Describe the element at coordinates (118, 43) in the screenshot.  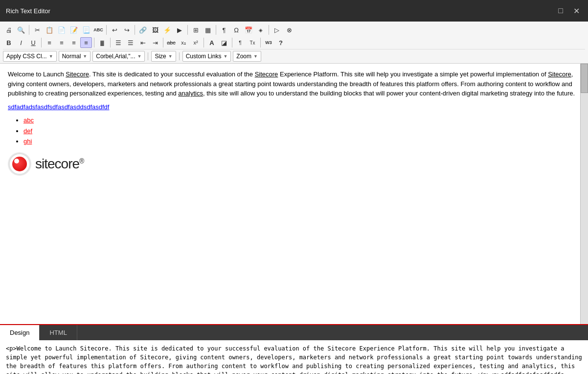
I see `list-unordered-button: ☰` at that location.